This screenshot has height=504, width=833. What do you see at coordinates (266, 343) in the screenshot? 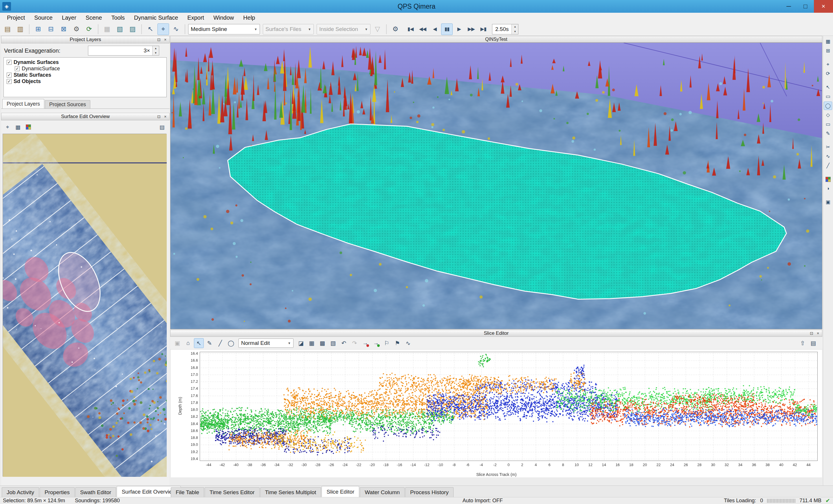
I see `edit-mode-combo: Normal Edit ▼` at bounding box center [266, 343].